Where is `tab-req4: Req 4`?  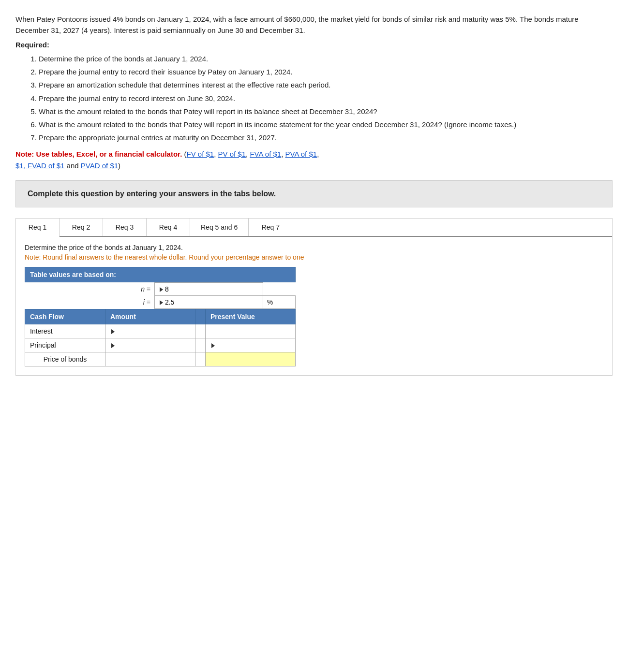
tab-req4: Req 4 is located at coordinates (168, 227).